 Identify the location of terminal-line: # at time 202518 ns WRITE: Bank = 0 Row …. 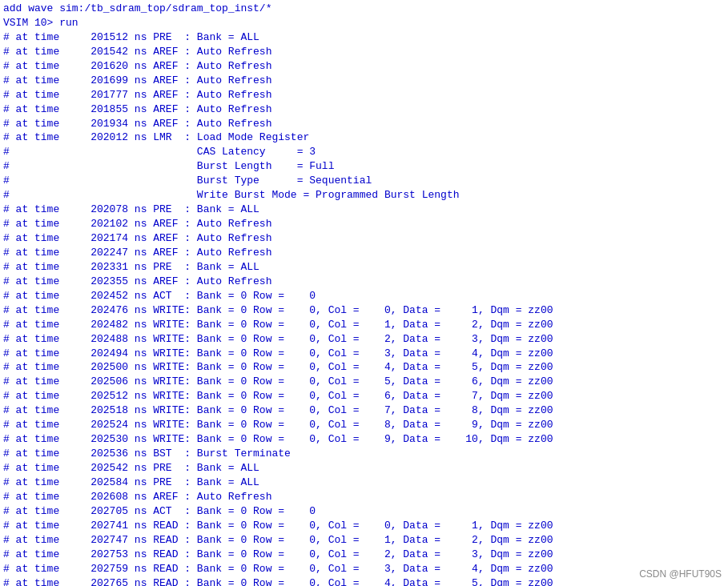
(364, 411).